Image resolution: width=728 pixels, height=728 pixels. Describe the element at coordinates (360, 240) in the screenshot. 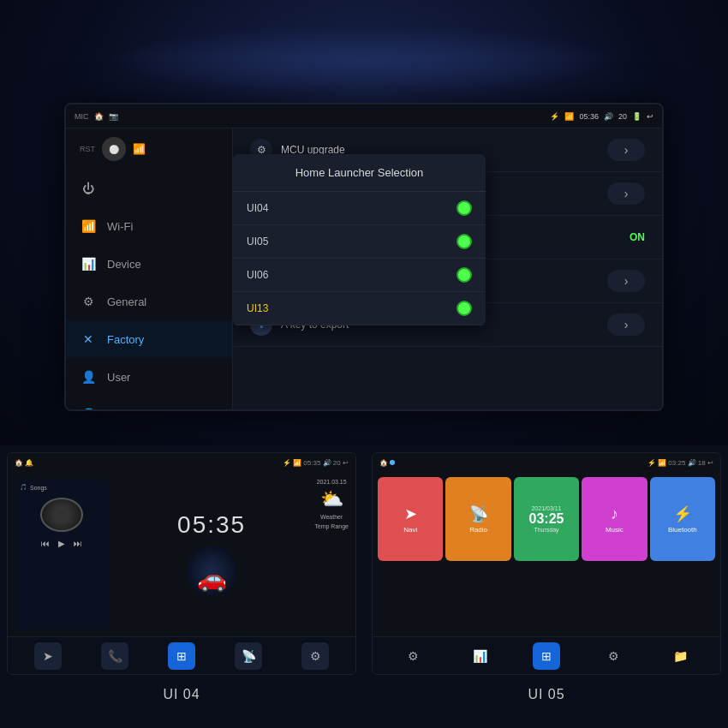

I see `home-launcher-dropdown: Home Launcher Selection UI04 UI05 UI06 U…` at that location.